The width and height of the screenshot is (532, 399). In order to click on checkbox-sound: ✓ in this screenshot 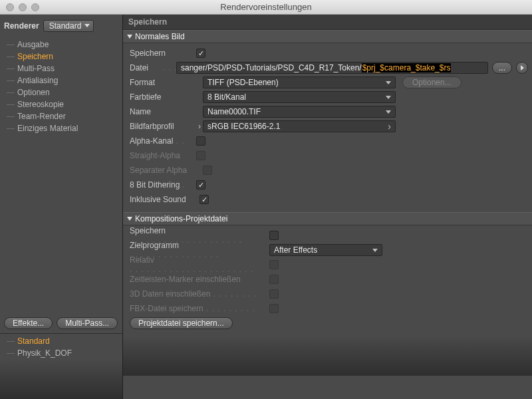, I will do `click(204, 200)`.